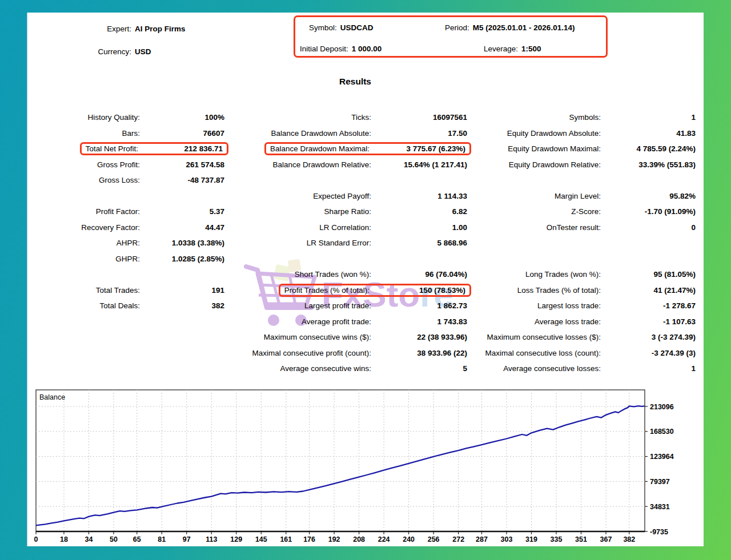 This screenshot has height=560, width=731. What do you see at coordinates (607, 539) in the screenshot?
I see `x-axis-label: 367` at bounding box center [607, 539].